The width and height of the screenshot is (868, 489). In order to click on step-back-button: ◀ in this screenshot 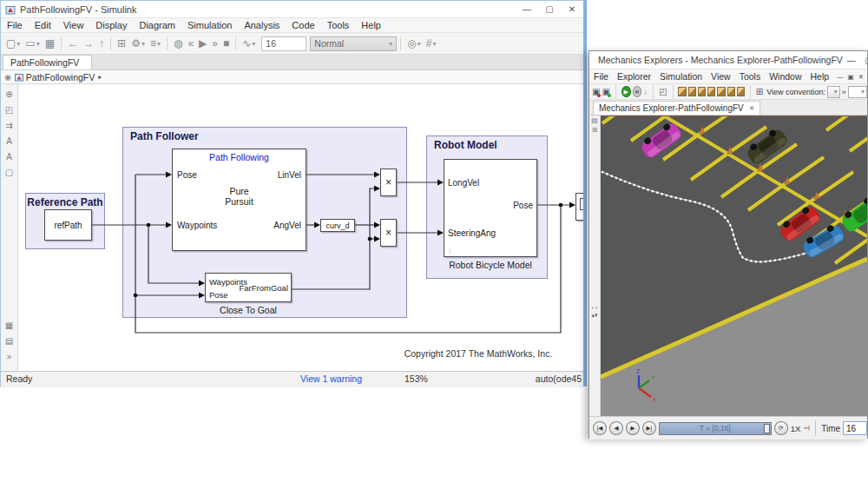, I will do `click(616, 428)`.